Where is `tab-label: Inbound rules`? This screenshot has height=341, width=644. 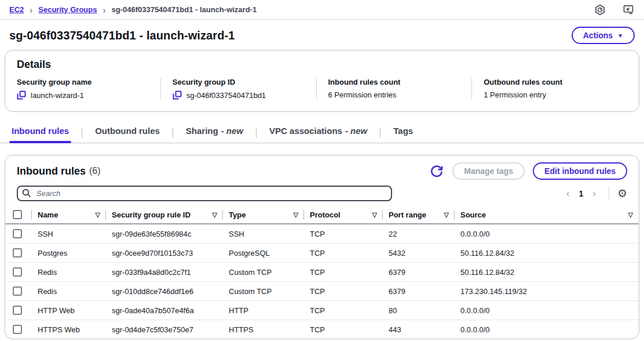
tab-label: Inbound rules is located at coordinates (41, 132).